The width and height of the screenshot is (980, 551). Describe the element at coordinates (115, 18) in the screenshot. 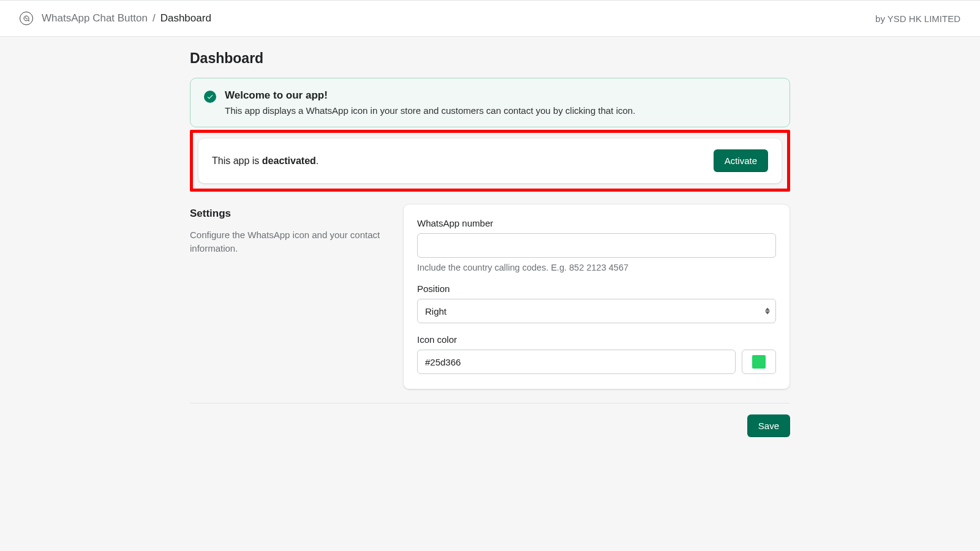

I see `breadcrumb: WhatsApp Chat Button / Dashboard` at that location.